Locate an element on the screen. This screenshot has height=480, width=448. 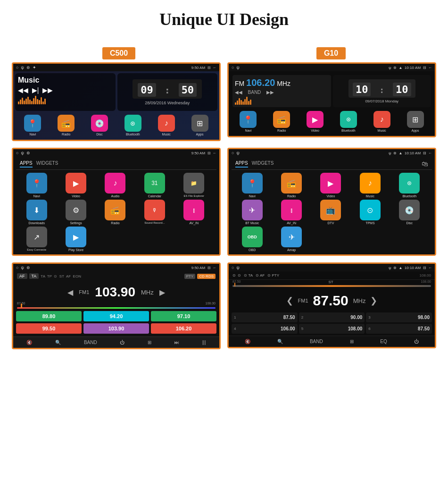
g10-mute-btn: 🔇 is located at coordinates (248, 342).